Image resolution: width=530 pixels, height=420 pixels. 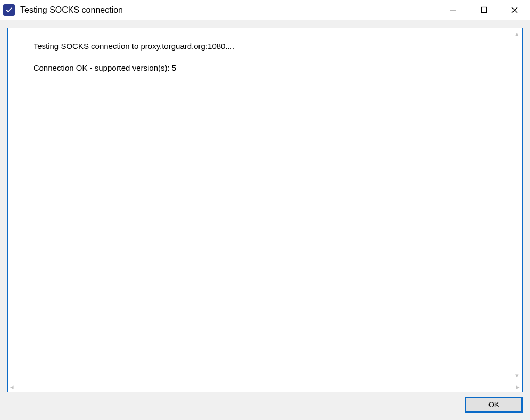 I want to click on horizontal-scrollbar: ◂ ▸, so click(x=265, y=387).